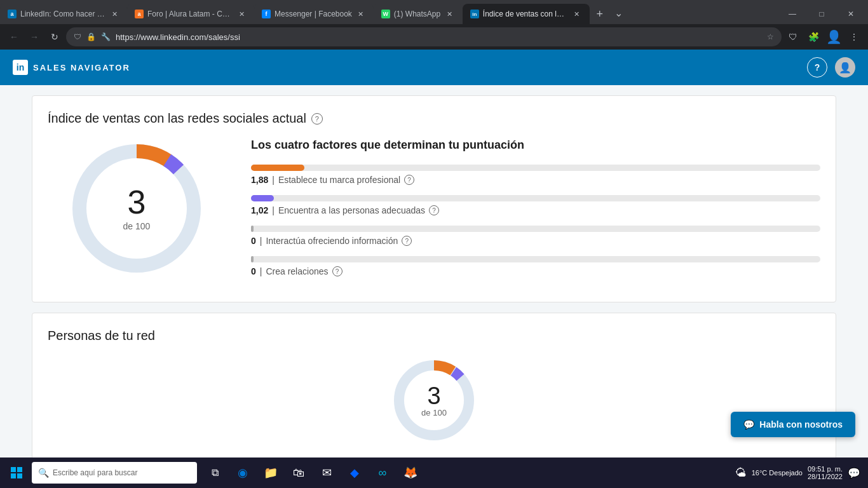 Image resolution: width=868 pixels, height=488 pixels. I want to click on permissions-icon: 🔧, so click(105, 37).